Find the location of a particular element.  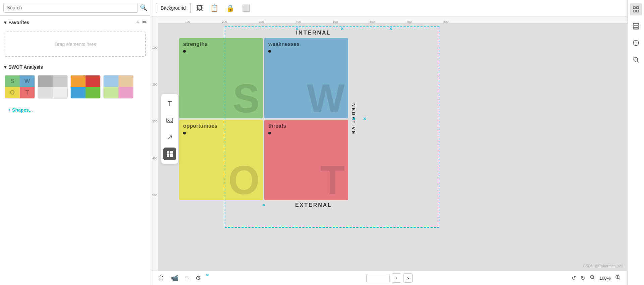

ruler-tick-300: 300 is located at coordinates (262, 22).